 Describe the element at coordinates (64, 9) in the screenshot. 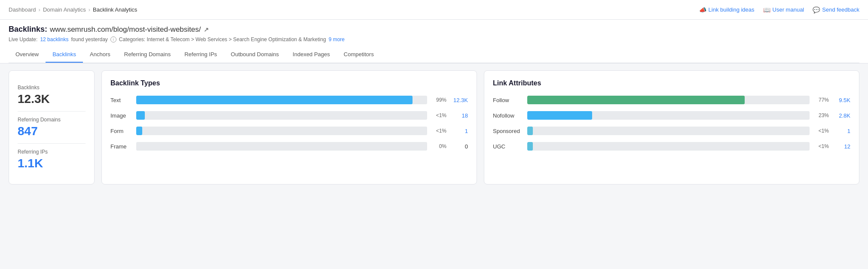

I see `breadcrumb-item-domain-analytics: Domain Analytics` at that location.